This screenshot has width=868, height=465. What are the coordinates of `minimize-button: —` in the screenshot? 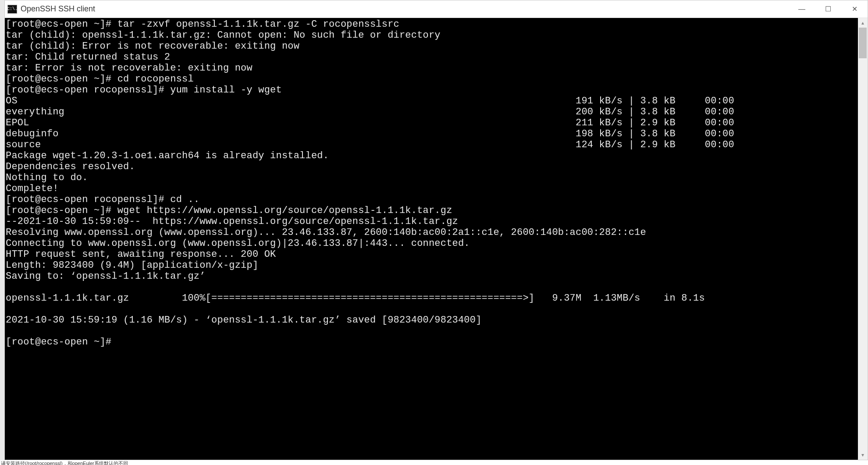 It's located at (802, 9).